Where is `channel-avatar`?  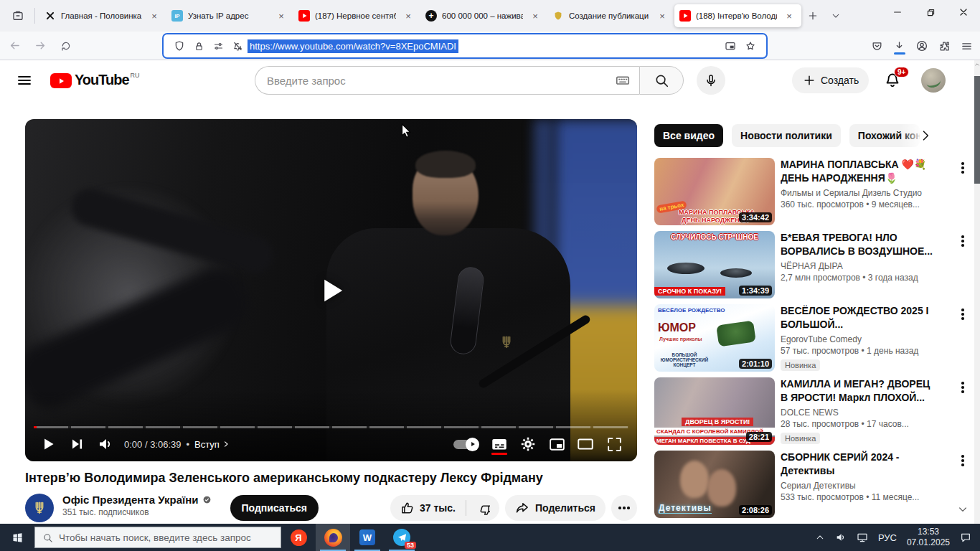 channel-avatar is located at coordinates (39, 508).